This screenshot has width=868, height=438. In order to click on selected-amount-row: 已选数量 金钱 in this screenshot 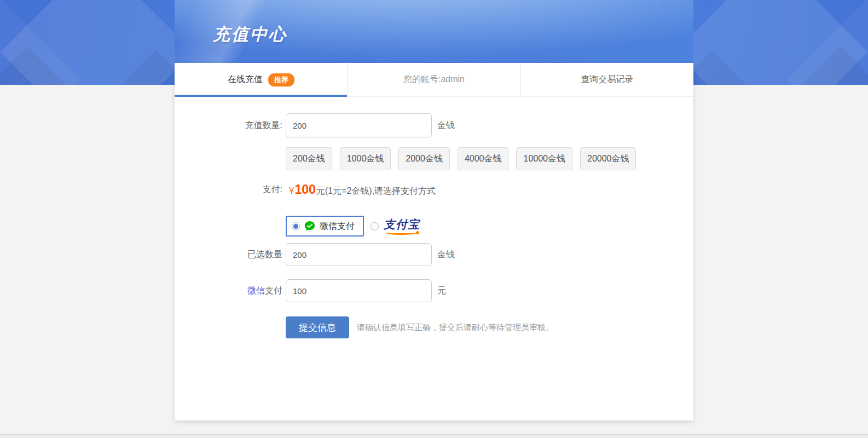, I will do `click(434, 255)`.